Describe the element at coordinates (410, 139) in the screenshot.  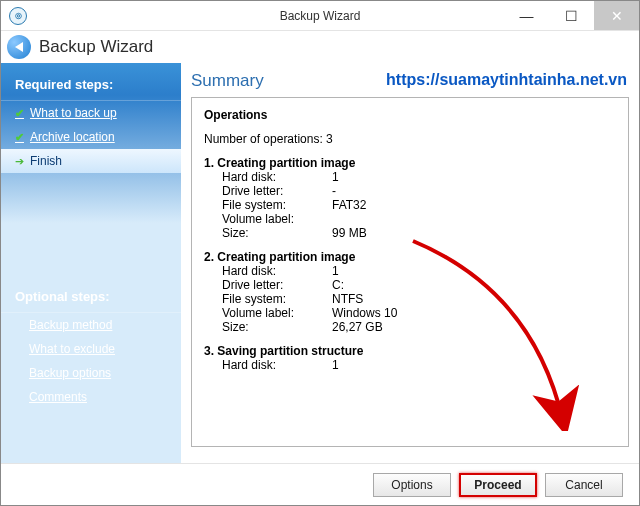
I see `num-operations: Number of operations: 3` at that location.